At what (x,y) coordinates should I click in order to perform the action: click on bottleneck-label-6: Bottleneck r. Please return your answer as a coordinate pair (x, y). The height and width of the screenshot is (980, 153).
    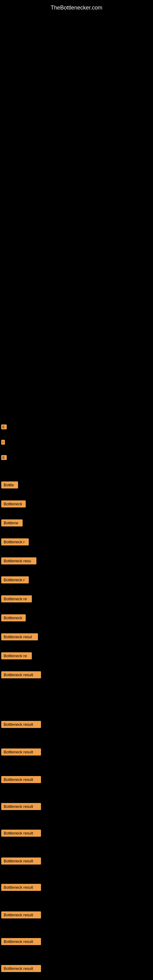
    Looking at the image, I should click on (15, 580).